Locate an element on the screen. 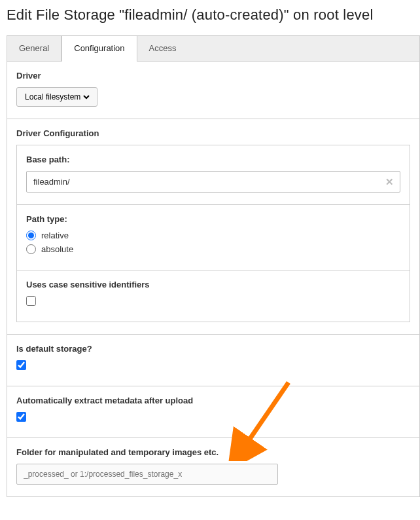  path-type-section: Path type: relative absolute is located at coordinates (213, 238).